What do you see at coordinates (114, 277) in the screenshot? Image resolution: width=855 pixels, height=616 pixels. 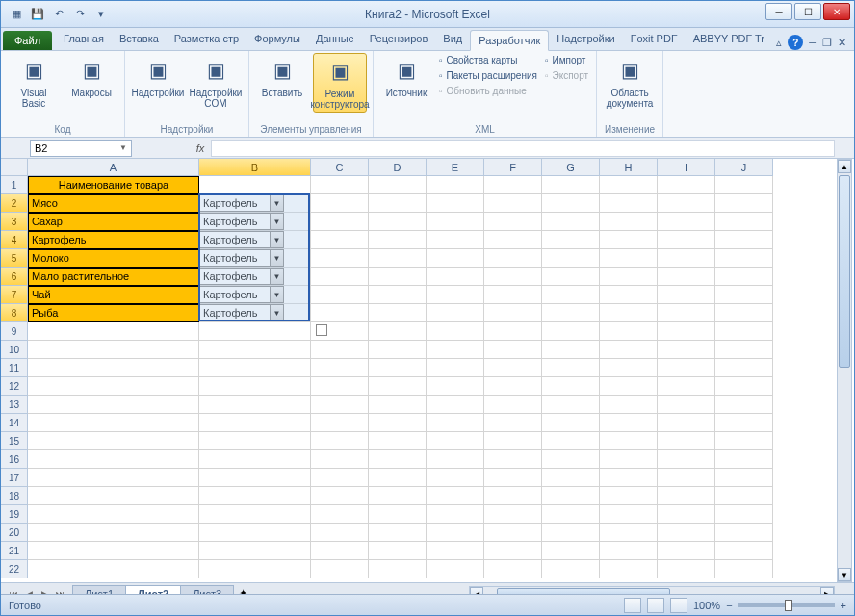 I see `data-cell: Мало растительное` at bounding box center [114, 277].